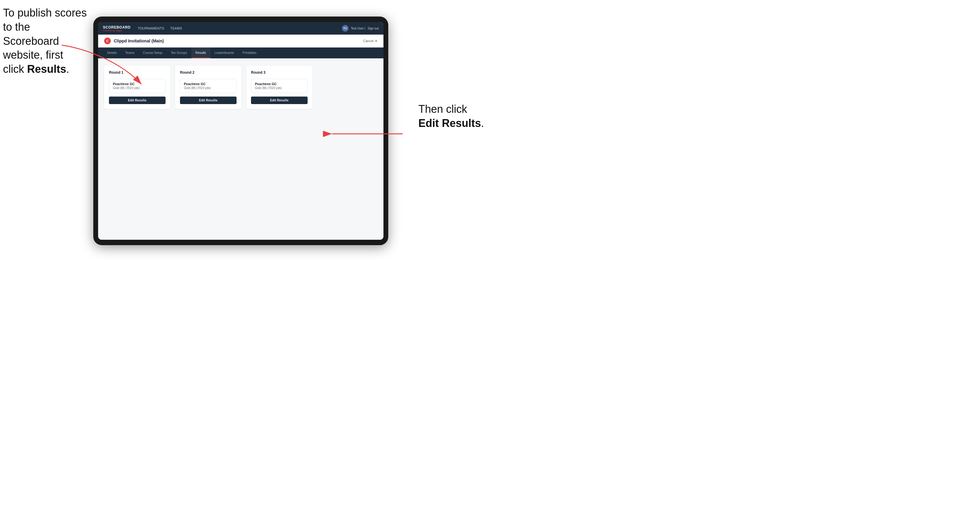  I want to click on tab-printables: Printables, so click(250, 53).